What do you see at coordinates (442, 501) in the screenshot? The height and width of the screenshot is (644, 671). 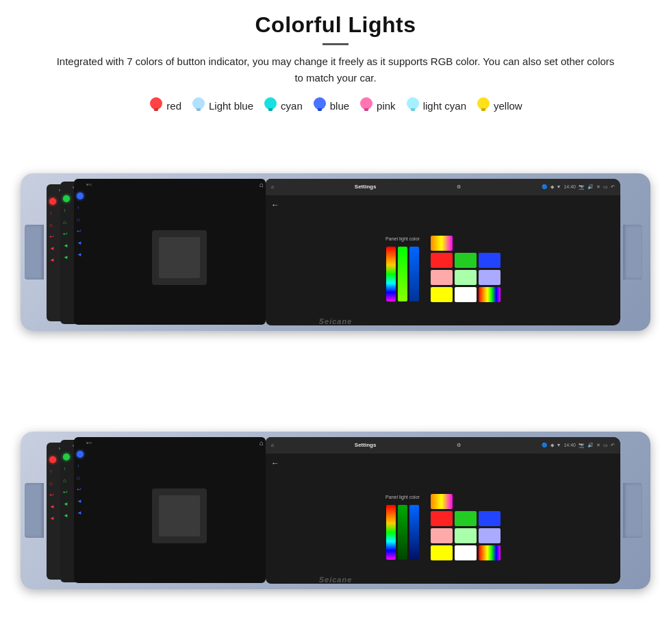 I see `cg-rainbow-bottom` at bounding box center [442, 501].